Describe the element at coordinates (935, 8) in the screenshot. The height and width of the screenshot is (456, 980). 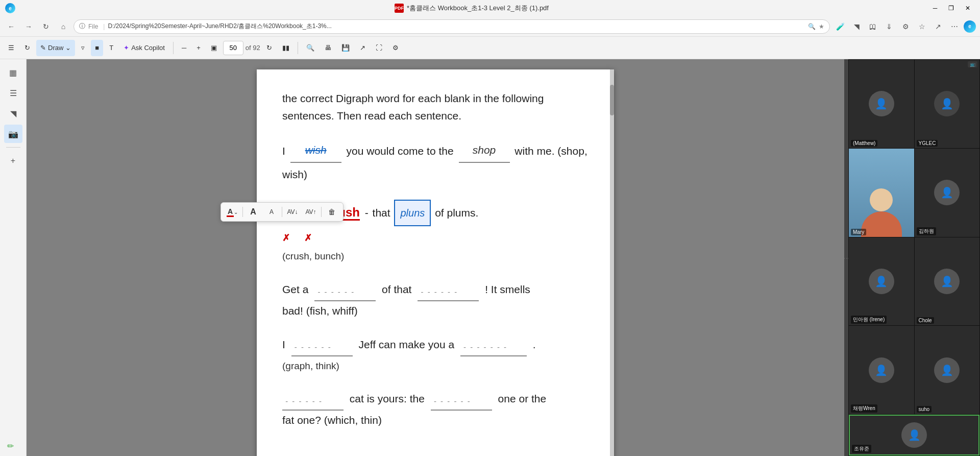
I see `minimize-button: ─` at that location.